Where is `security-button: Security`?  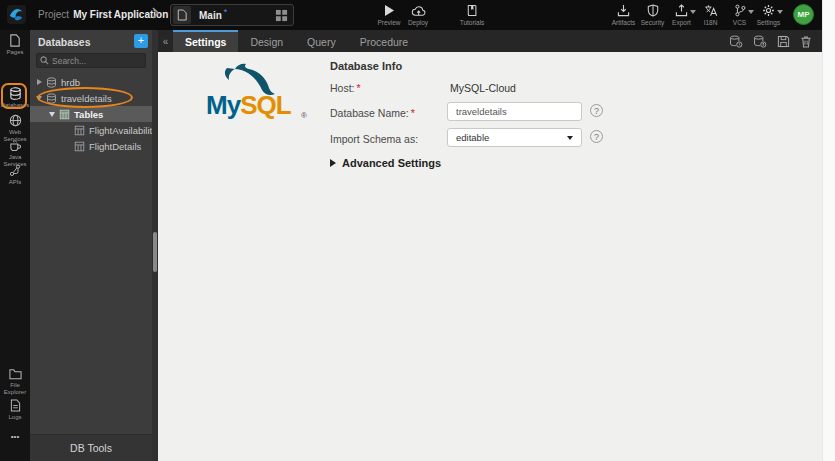
security-button: Security is located at coordinates (652, 15).